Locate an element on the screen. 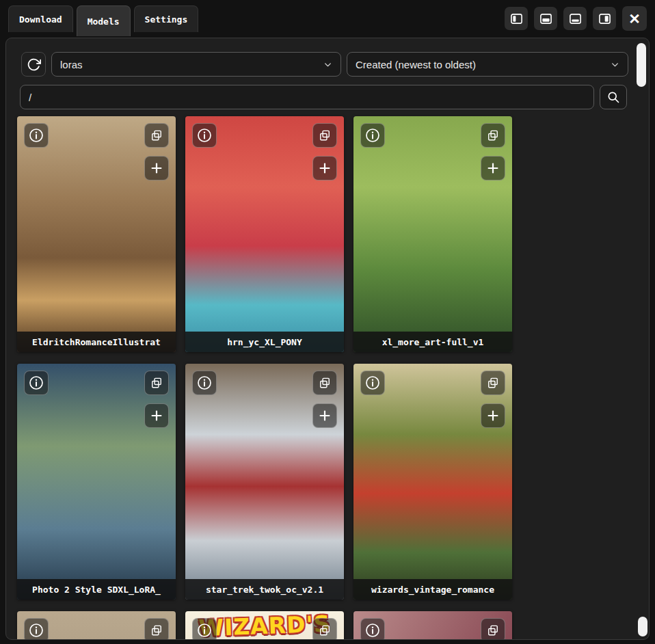 This screenshot has height=644, width=655. refresh-button is located at coordinates (34, 64).